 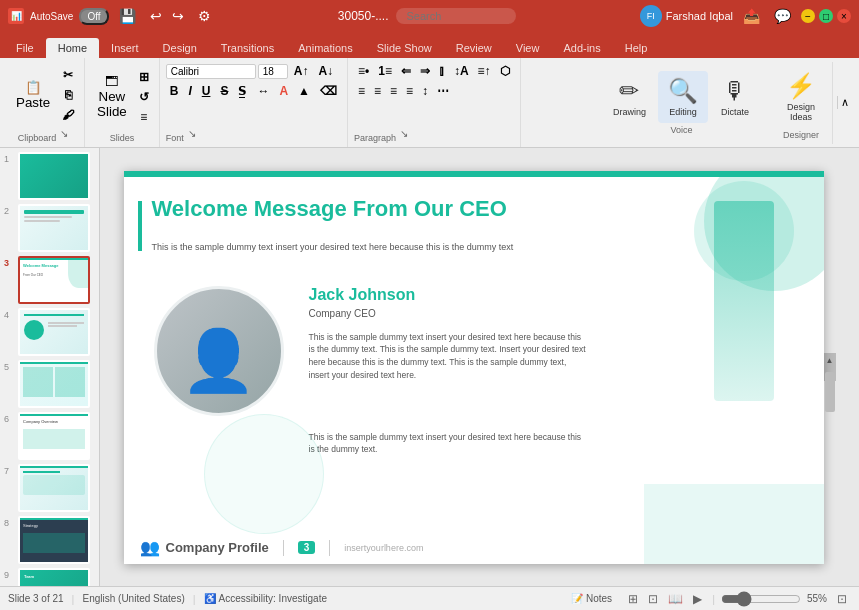 I want to click on shadow-button: S̲, so click(x=242, y=91).